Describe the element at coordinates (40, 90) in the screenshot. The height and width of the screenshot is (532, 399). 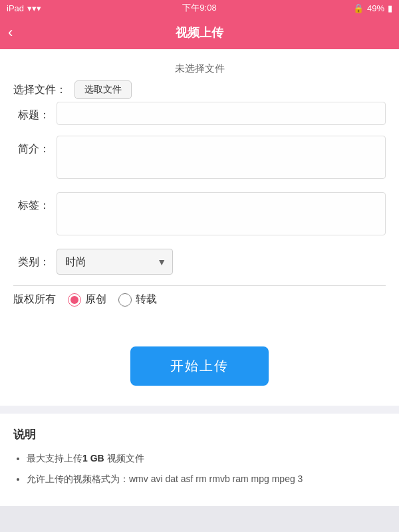
I see `file-label: 选择文件：` at that location.